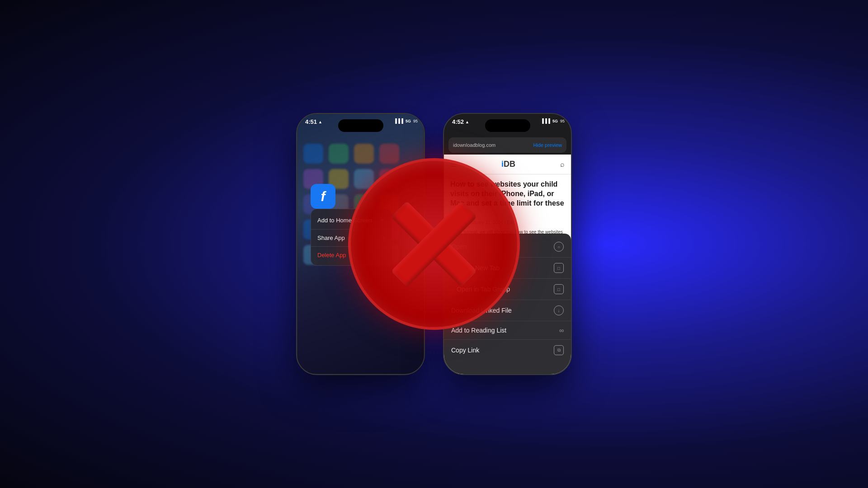  Describe the element at coordinates (559, 268) in the screenshot. I see `new-tab-icon: □` at that location.